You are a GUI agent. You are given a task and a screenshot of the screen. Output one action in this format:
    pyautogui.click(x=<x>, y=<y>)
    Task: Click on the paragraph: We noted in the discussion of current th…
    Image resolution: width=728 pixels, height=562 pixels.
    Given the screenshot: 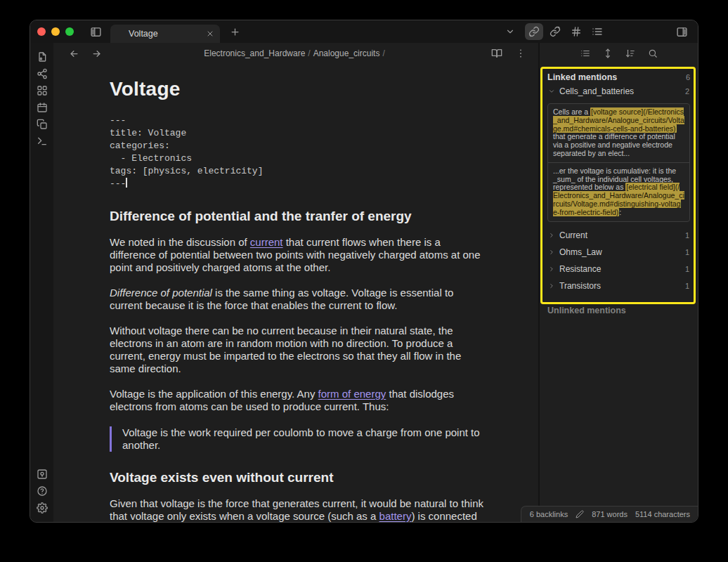 What is the action you would take?
    pyautogui.click(x=297, y=255)
    